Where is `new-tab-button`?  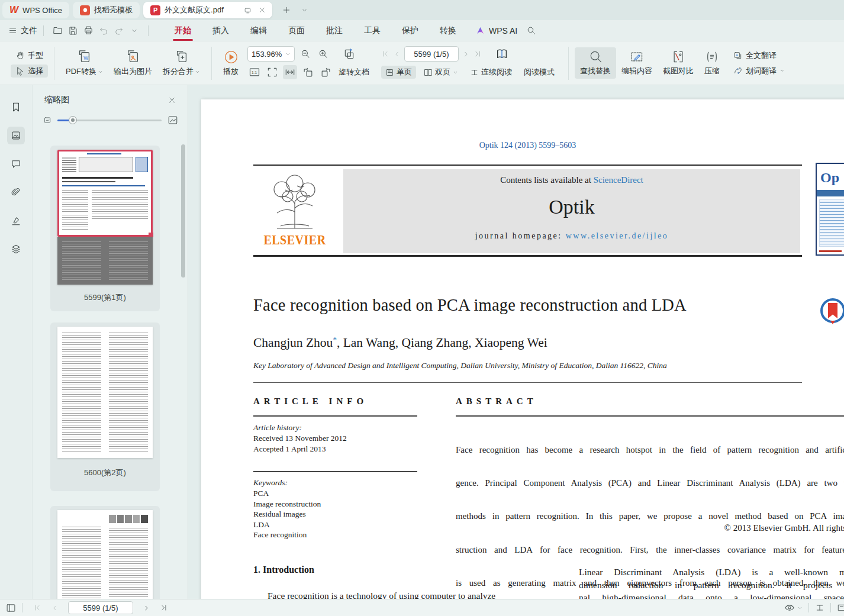
new-tab-button is located at coordinates (286, 10).